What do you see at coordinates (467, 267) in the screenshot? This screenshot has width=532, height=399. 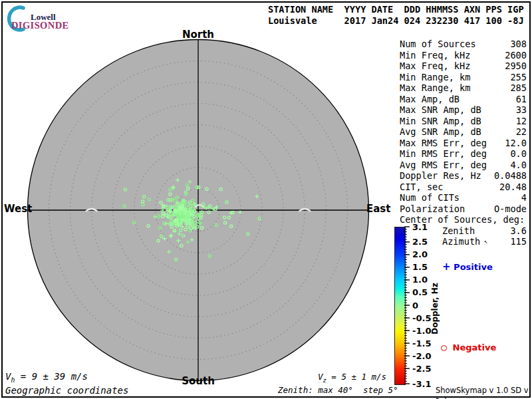 I see `legend-positive: + Positive` at bounding box center [467, 267].